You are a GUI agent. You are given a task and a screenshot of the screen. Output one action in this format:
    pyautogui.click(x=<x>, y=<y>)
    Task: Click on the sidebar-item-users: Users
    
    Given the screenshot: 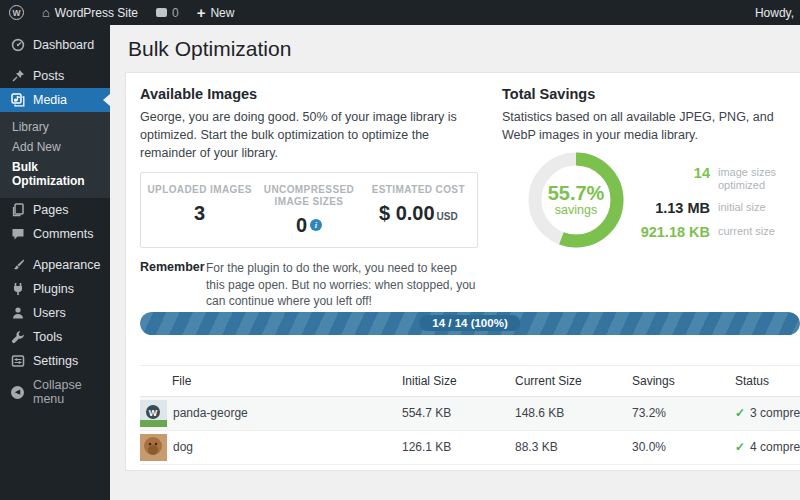 What is the action you would take?
    pyautogui.click(x=55, y=313)
    